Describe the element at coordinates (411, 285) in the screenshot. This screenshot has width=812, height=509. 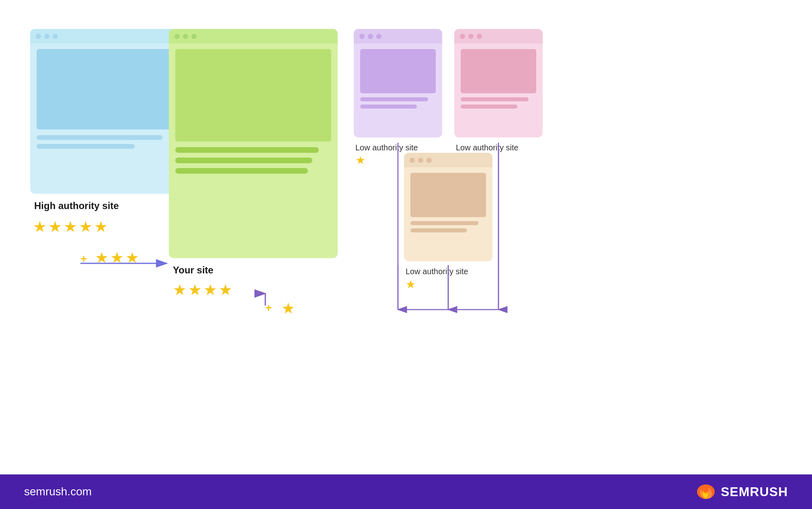
I see `low3-star-1: ★` at that location.